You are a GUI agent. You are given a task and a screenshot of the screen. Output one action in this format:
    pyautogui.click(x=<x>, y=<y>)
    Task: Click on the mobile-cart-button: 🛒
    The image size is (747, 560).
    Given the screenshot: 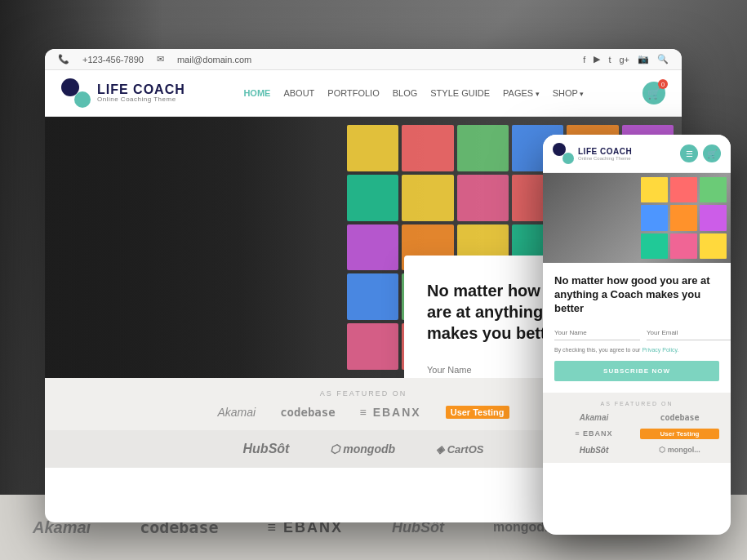 What is the action you would take?
    pyautogui.click(x=712, y=153)
    